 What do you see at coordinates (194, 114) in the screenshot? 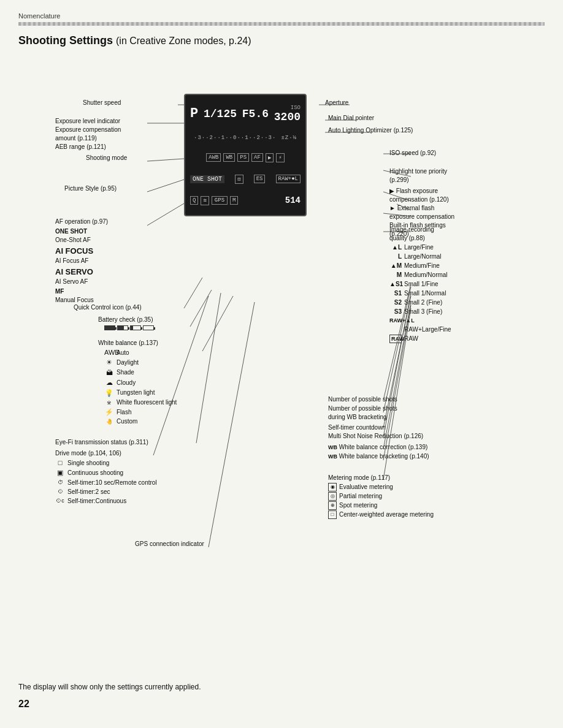
I see `cam-mode: P` at bounding box center [194, 114].